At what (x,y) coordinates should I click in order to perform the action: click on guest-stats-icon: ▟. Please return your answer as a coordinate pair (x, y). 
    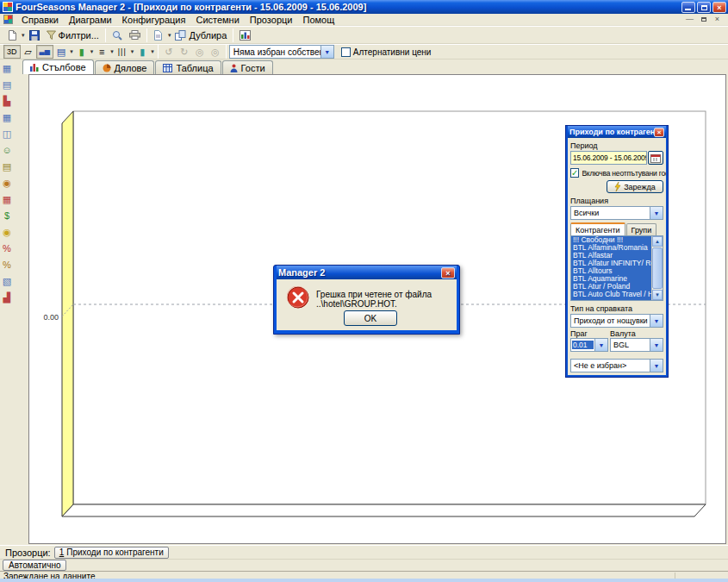
    Looking at the image, I should click on (7, 297).